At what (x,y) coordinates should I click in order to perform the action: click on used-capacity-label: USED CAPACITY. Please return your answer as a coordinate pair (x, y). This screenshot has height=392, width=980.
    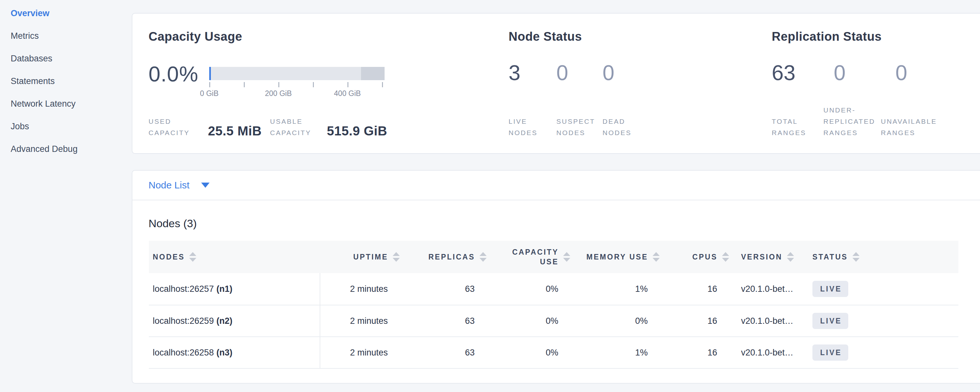
    Looking at the image, I should click on (176, 127).